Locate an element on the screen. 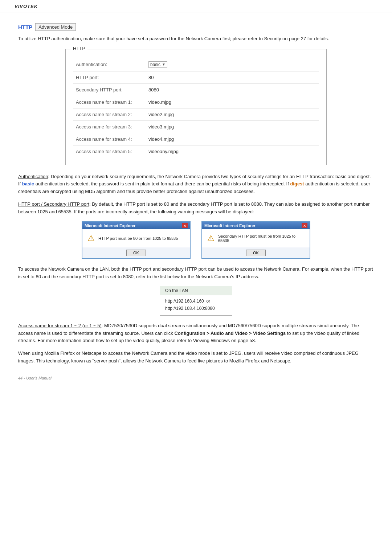 The height and width of the screenshot is (554, 392). brand-logo: VIVOTEK is located at coordinates (26, 7).